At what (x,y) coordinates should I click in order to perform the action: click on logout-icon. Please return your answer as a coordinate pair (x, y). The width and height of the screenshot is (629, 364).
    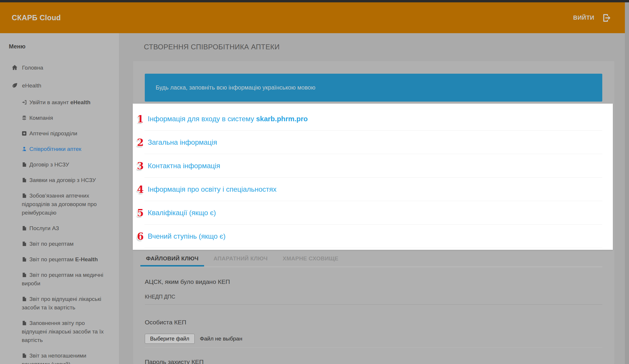
    Looking at the image, I should click on (607, 18).